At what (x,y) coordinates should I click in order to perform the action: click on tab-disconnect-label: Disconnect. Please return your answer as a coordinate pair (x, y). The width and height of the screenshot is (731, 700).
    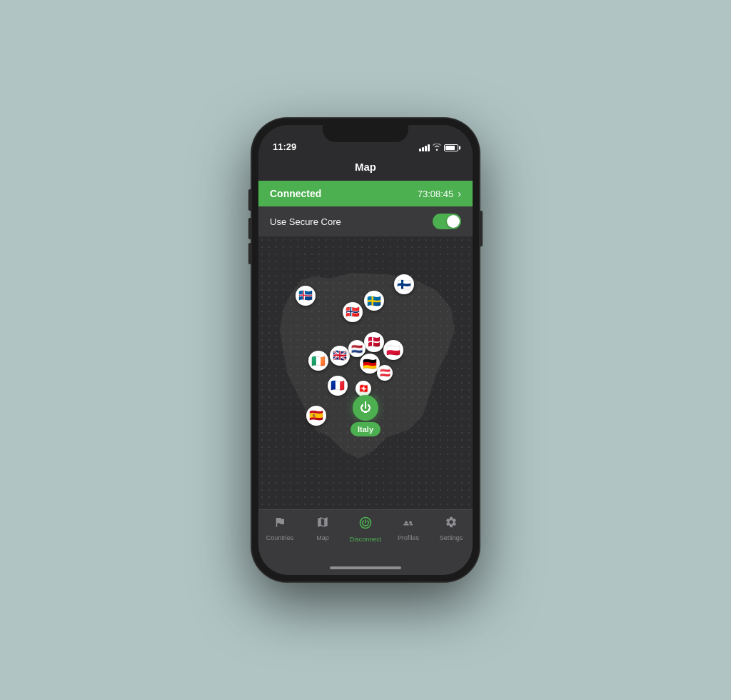
    Looking at the image, I should click on (366, 539).